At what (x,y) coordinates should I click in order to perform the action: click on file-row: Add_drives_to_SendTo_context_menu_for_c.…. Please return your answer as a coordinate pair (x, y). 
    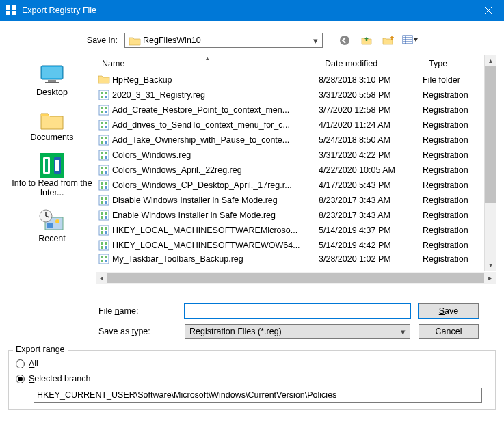
    Looking at the image, I should click on (295, 125).